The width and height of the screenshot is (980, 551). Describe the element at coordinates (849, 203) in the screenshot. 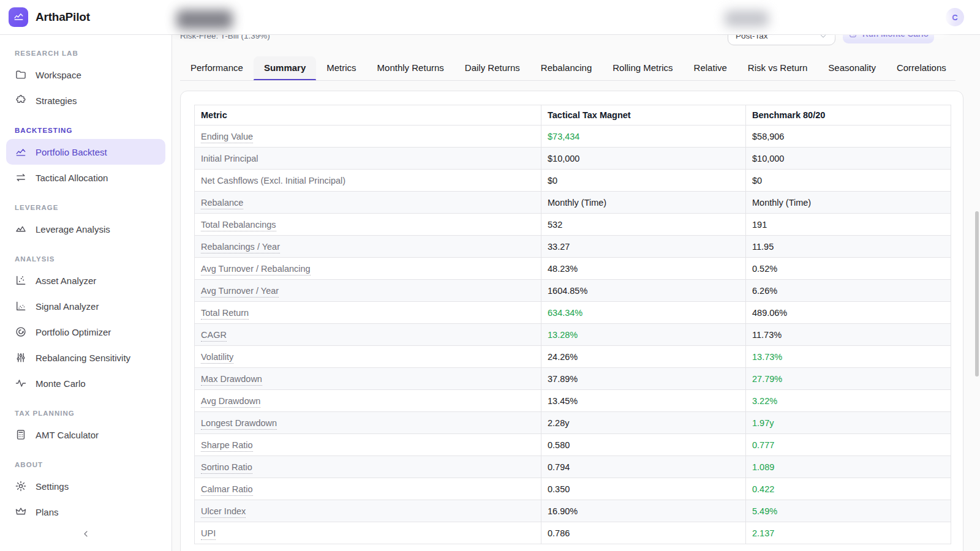

I see `benchmark-value-cell: Monthly (Time)` at that location.